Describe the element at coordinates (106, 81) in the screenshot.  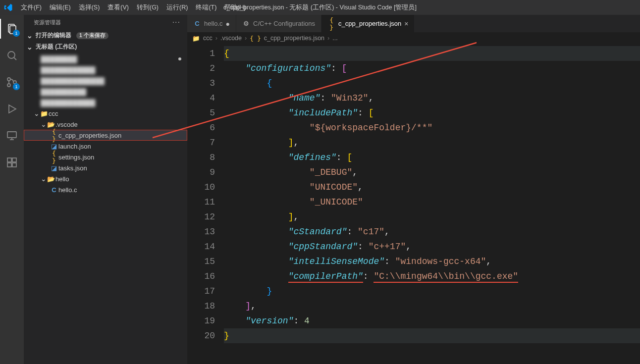
I see `tree-row: ██████████████` at that location.